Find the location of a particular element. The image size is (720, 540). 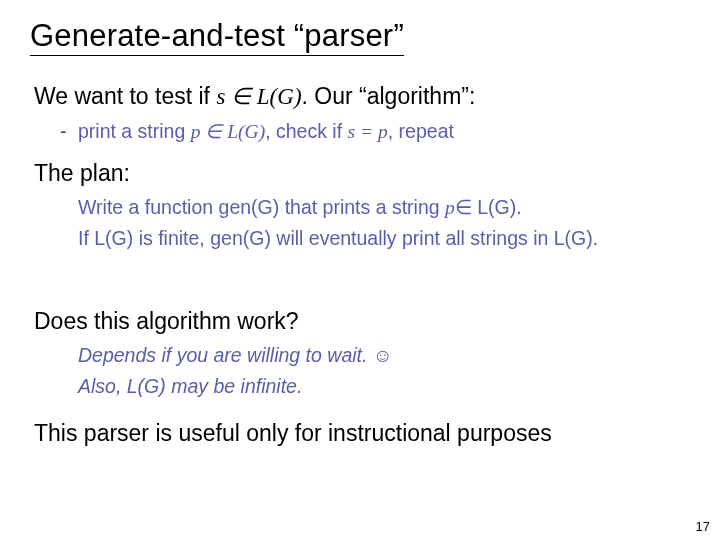

text: Write a function gen(G) that prints a st… is located at coordinates (262, 207).